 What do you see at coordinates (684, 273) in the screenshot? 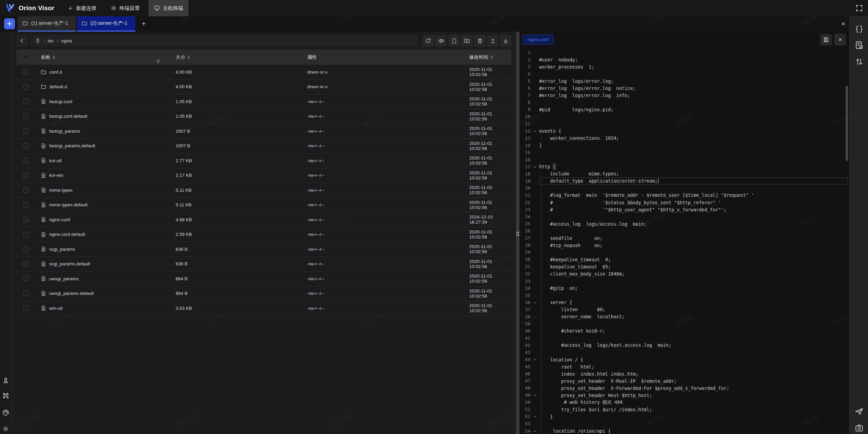
I see `code-line: 32 client_max_body_size 1048m;` at bounding box center [684, 273].